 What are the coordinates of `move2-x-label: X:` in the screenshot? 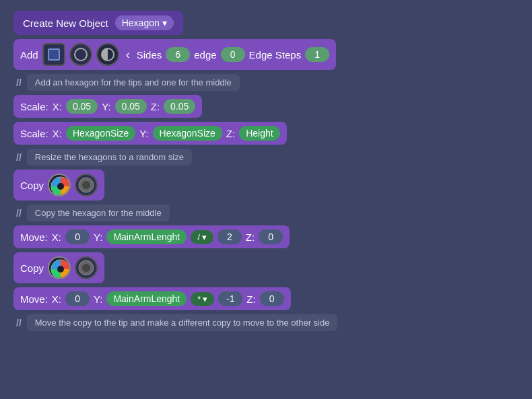 It's located at (57, 299).